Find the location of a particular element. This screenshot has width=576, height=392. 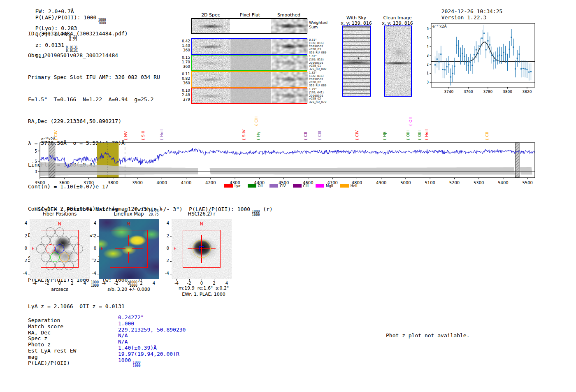

error-envelope is located at coordinates (362, 171).